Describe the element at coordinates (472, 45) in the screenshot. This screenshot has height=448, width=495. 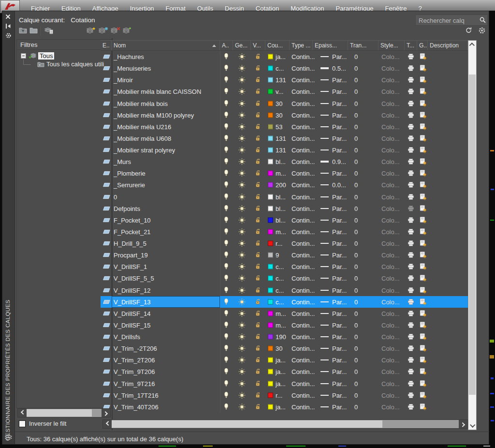
I see `scroll-up-icon` at that location.